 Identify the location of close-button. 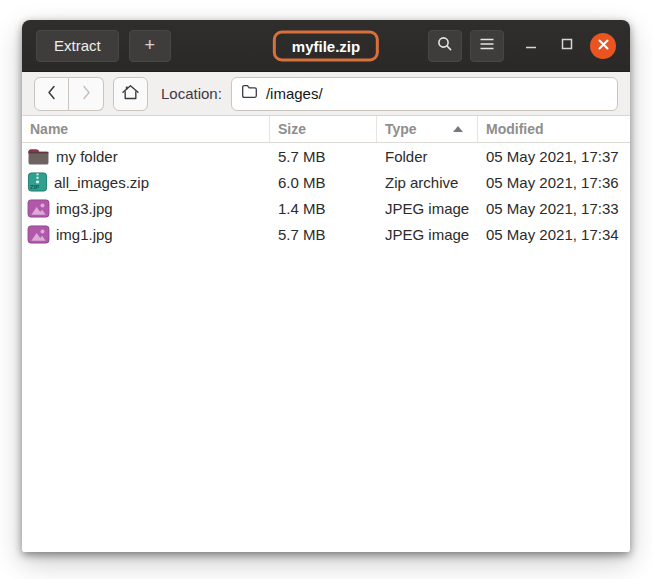
(603, 46).